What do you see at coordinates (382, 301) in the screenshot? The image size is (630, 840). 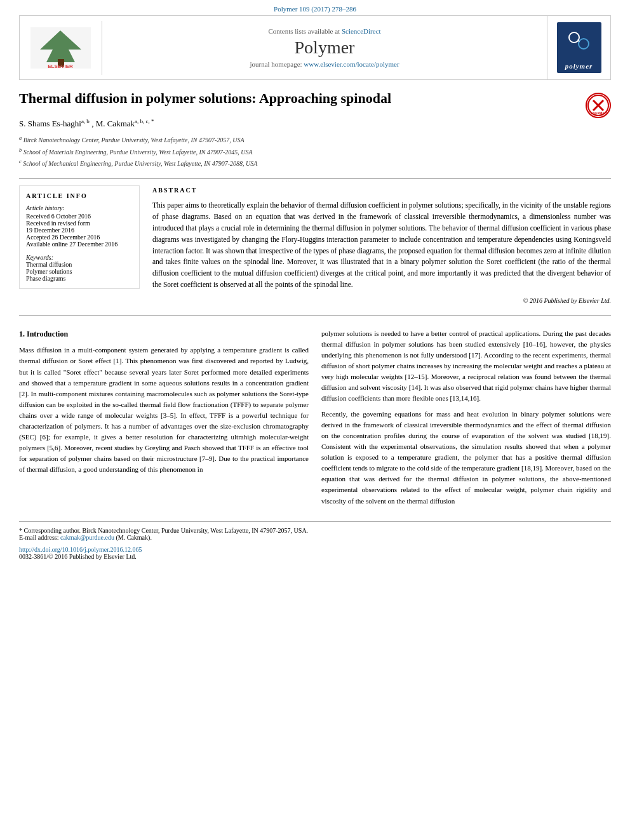 I see `copyright-line: © 2016 Published by Elsevier Ltd.` at bounding box center [382, 301].